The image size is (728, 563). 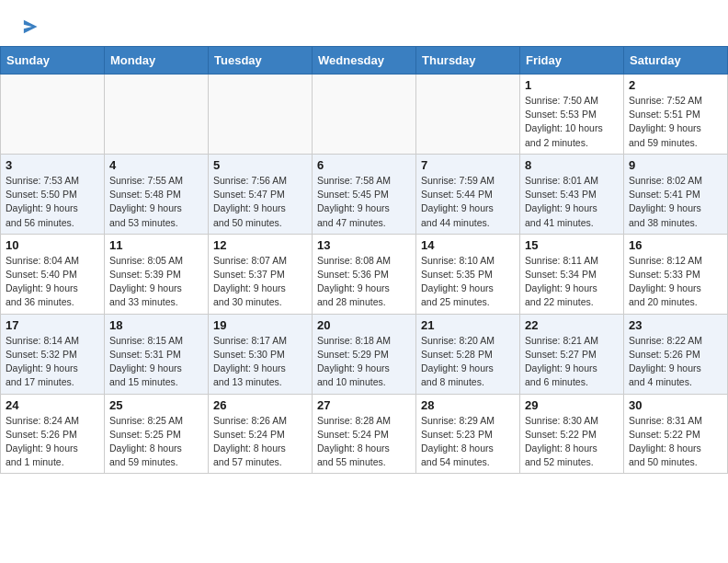 I want to click on day-info: Sunrise: 8:01 AM Sunset: 5:43 PM Dayligh…, so click(x=572, y=202).